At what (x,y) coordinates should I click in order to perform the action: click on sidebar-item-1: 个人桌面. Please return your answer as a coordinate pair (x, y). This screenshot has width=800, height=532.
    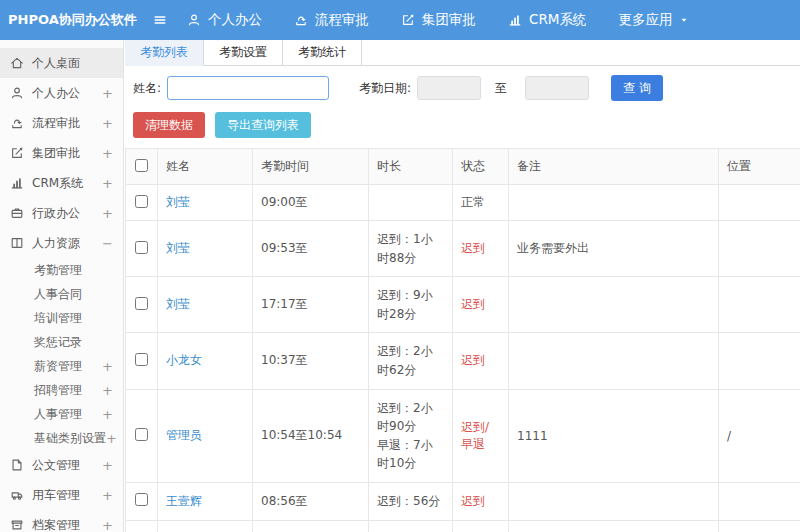
    Looking at the image, I should click on (62, 63).